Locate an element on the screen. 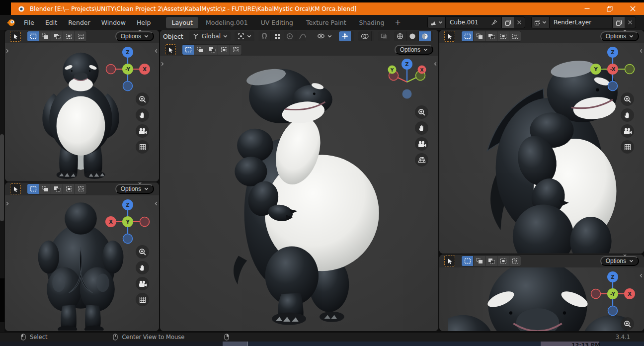 The image size is (644, 346). shading-solid-button is located at coordinates (412, 36).